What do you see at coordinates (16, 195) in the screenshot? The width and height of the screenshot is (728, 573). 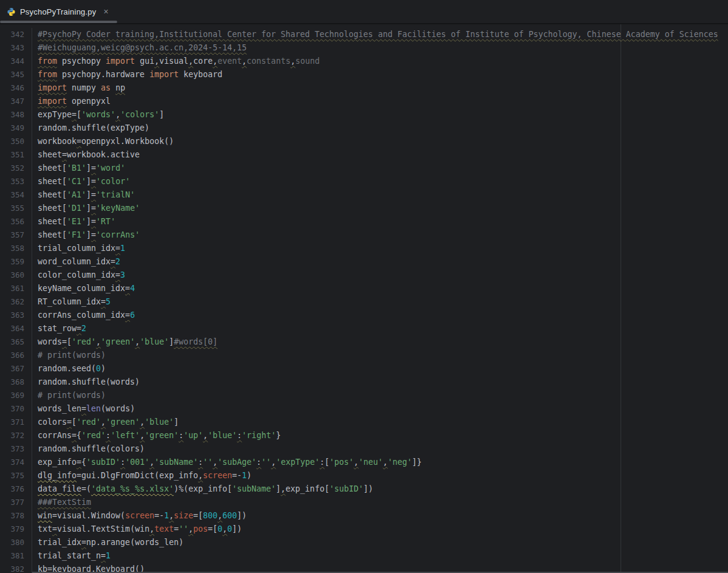 I see `line-number: 354` at bounding box center [16, 195].